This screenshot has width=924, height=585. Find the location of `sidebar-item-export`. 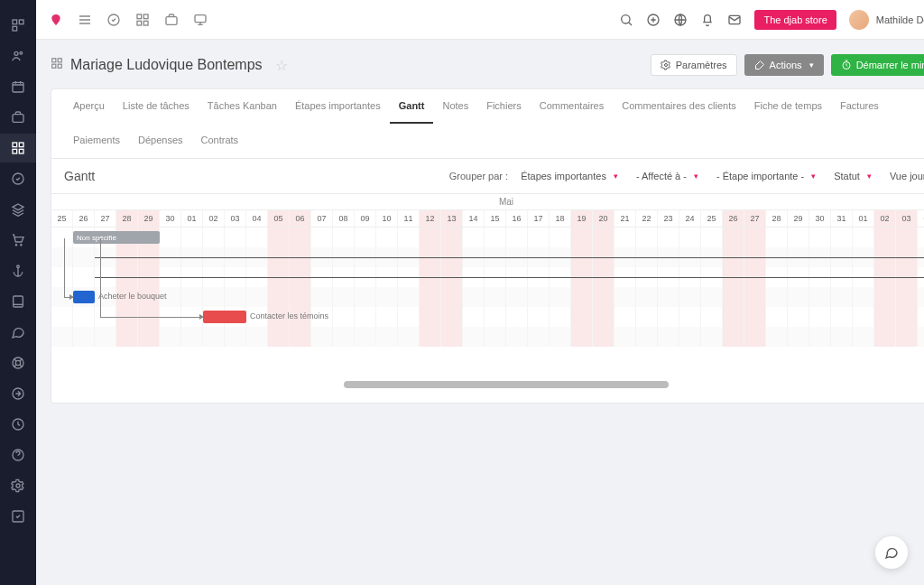

sidebar-item-export is located at coordinates (18, 394).